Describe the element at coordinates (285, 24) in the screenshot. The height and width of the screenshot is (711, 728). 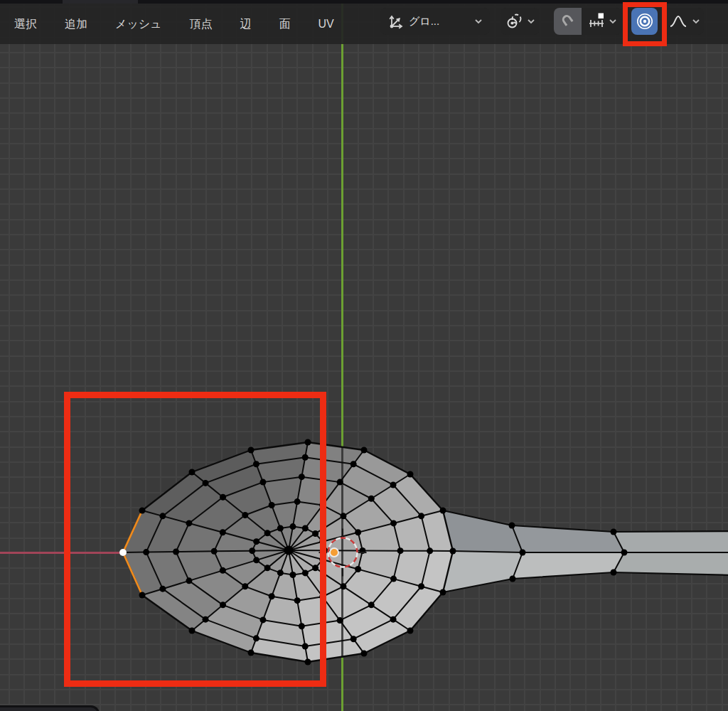
I see `menu-face: 面` at that location.